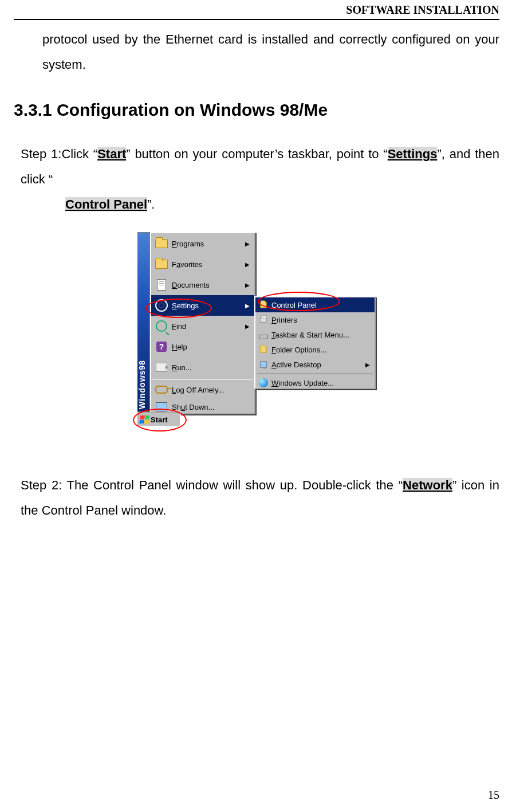 Image resolution: width=520 pixels, height=812 pixels. Describe the element at coordinates (208, 306) in the screenshot. I see `menu-label: Settings` at that location.